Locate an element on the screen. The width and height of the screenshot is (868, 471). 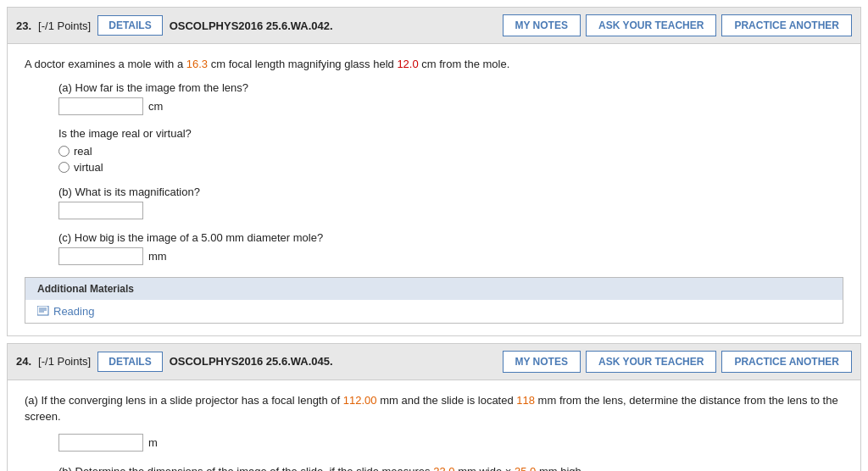
problem-24-practice-another-button: PRACTICE ANOTHER is located at coordinates (787, 362).